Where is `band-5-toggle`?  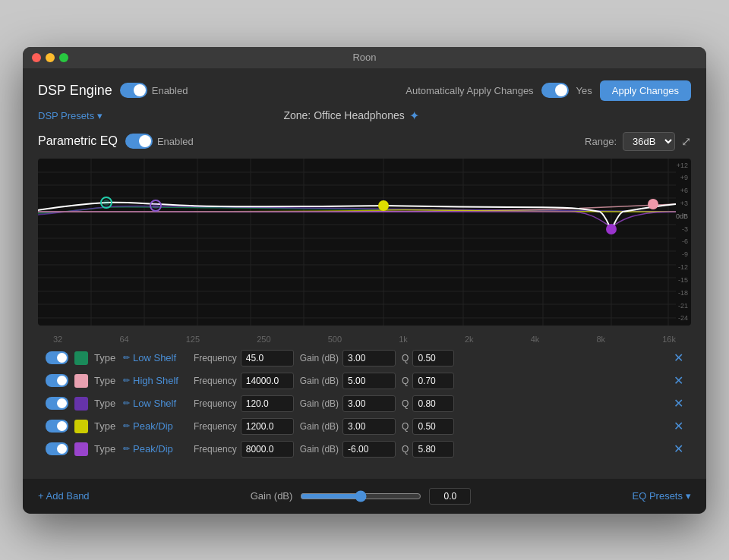 band-5-toggle is located at coordinates (57, 449).